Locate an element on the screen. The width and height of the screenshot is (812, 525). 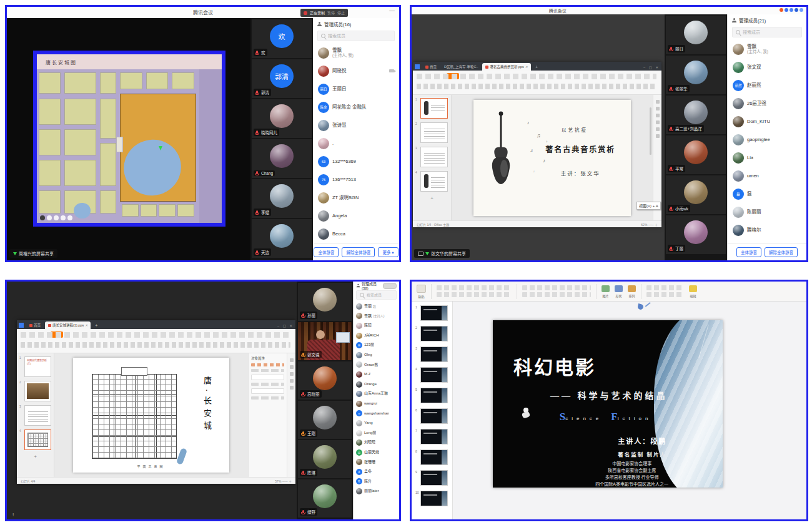
member-row: ZT 淑明SGN is located at coordinates (356, 197).